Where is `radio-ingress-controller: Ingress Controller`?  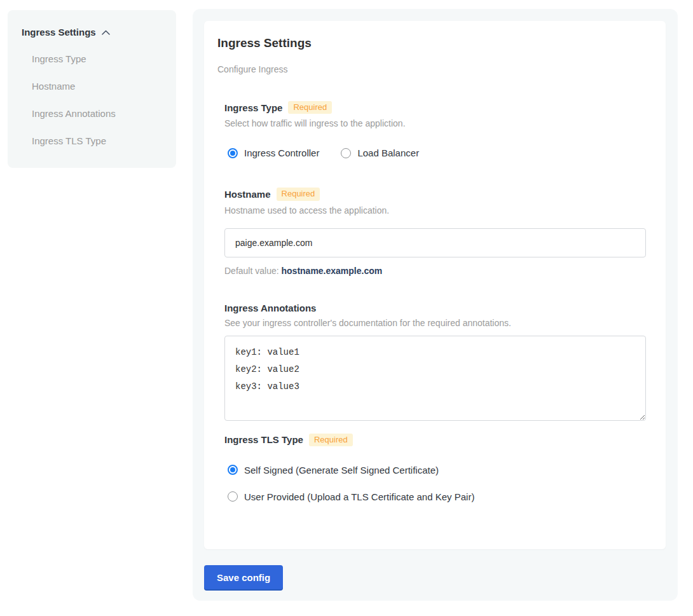 radio-ingress-controller: Ingress Controller is located at coordinates (273, 153).